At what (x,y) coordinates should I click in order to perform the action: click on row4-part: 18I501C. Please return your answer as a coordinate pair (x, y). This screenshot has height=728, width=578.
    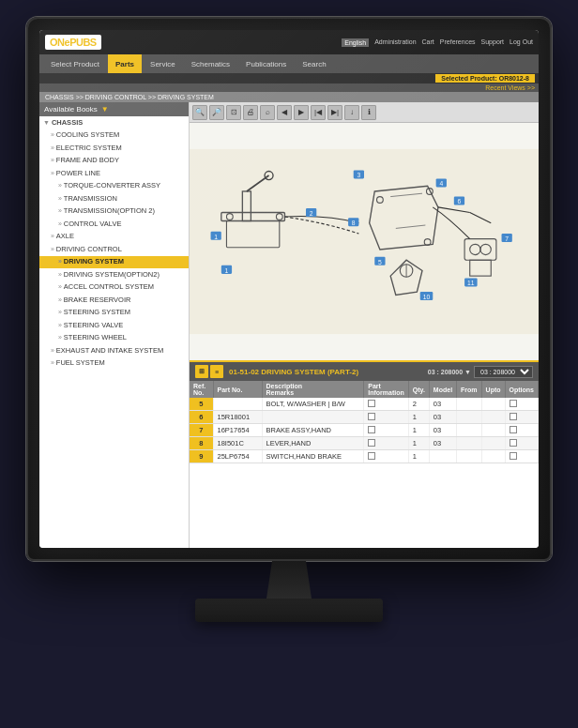
    Looking at the image, I should click on (237, 444).